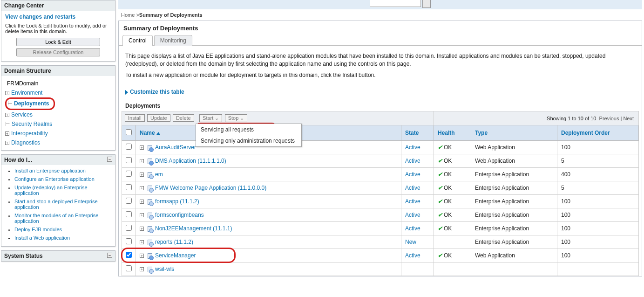 The height and width of the screenshot is (297, 644). I want to click on tree-item-deployments: Deployments, so click(32, 104).